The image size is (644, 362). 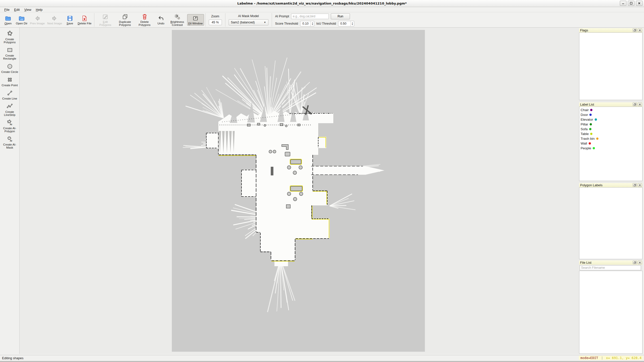 What do you see at coordinates (611, 142) in the screenshot?
I see `label-list-panel: Label List ChairDoorElevatorPillarSofaTa…` at bounding box center [611, 142].